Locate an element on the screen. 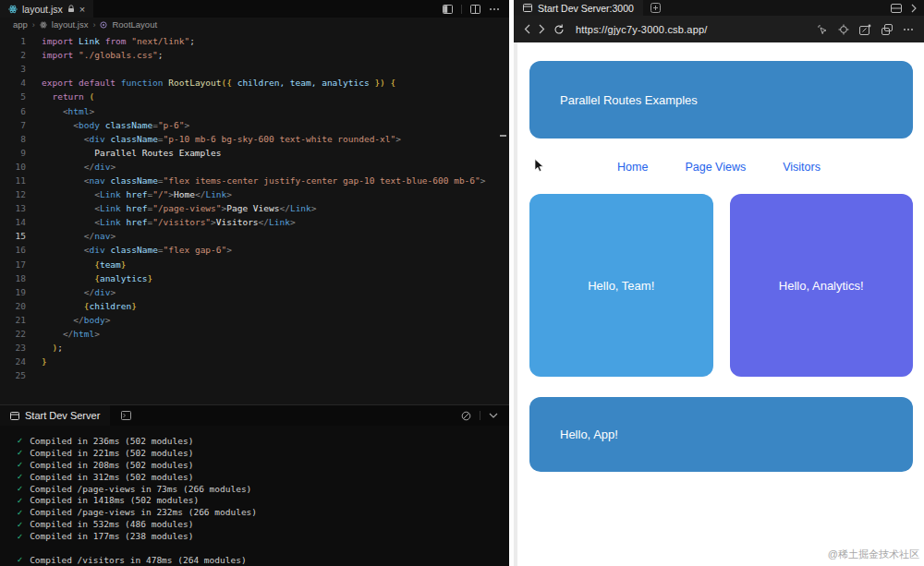 The height and width of the screenshot is (566, 924). terminal-line: ✓Compiled /visitors in 478ms (264 module… is located at coordinates (262, 560).